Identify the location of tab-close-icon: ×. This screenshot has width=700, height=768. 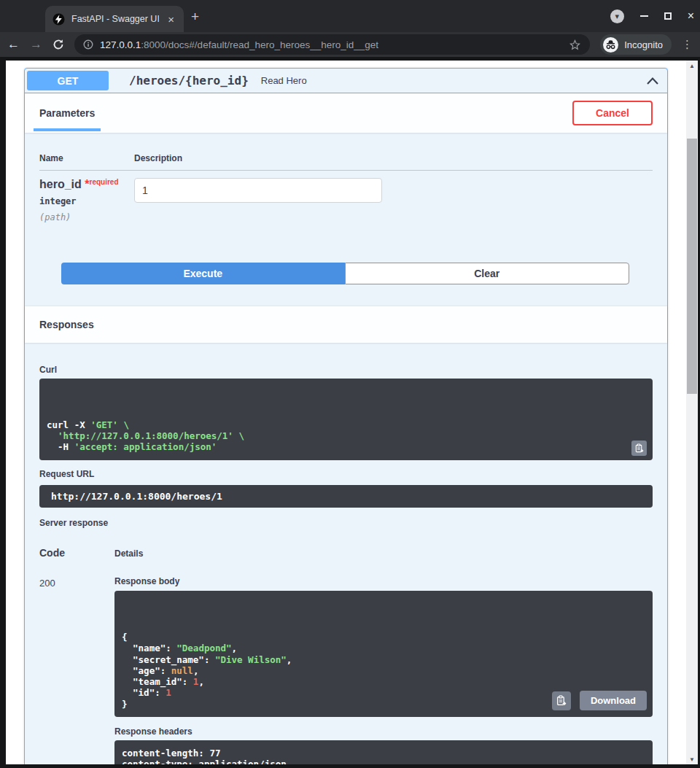
(171, 19).